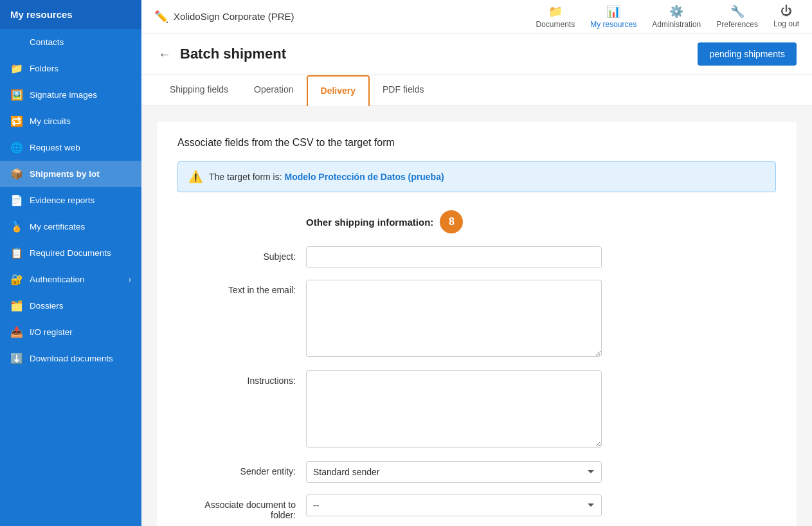 This screenshot has width=812, height=526. What do you see at coordinates (64, 174) in the screenshot?
I see `sidebar-item-label: Shipments by lot` at bounding box center [64, 174].